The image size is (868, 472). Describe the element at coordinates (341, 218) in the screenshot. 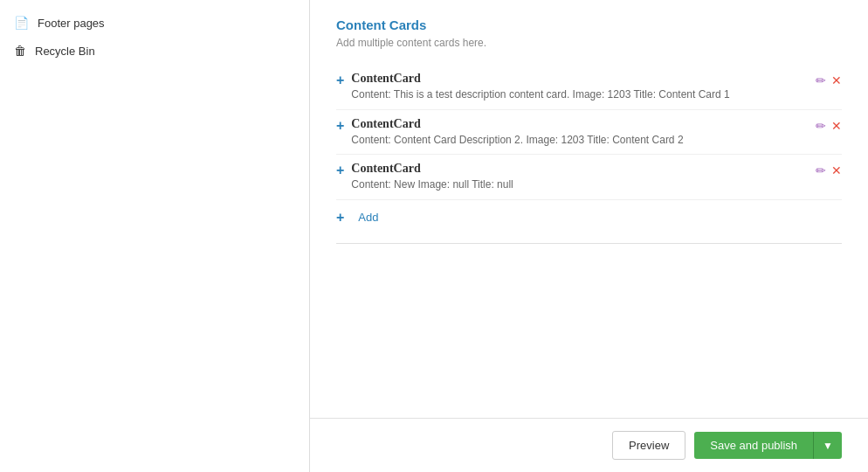

I see `add-icon: +` at that location.